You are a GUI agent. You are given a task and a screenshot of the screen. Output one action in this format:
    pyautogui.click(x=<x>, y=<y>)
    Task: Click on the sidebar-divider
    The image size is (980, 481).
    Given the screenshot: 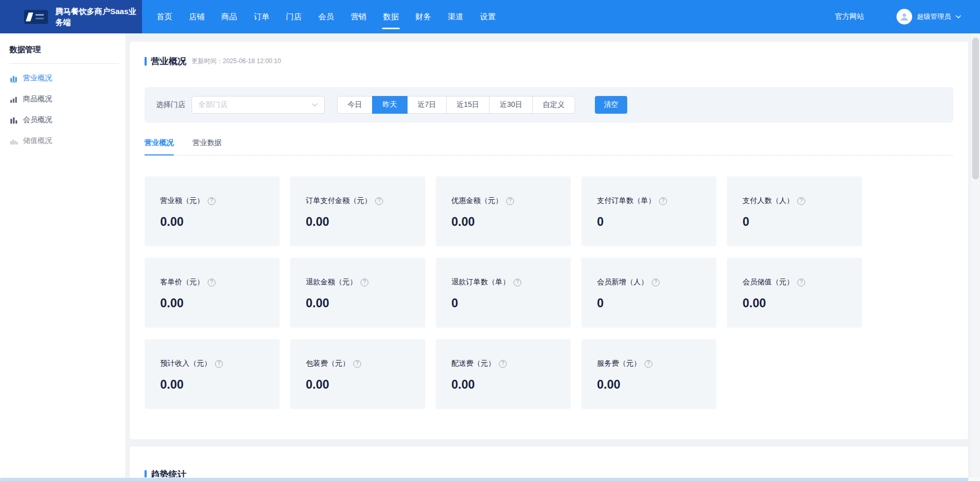 What is the action you would take?
    pyautogui.click(x=64, y=64)
    